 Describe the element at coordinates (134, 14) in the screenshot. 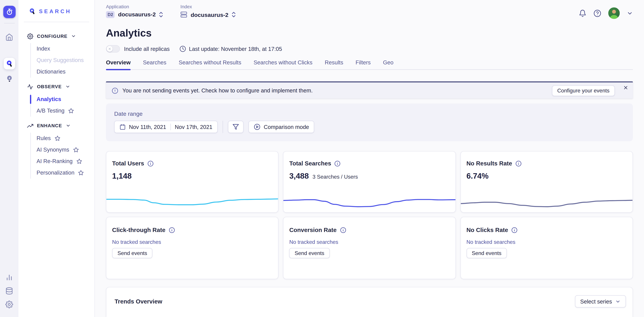

I see `application-select: D2 docusaurus-2` at that location.